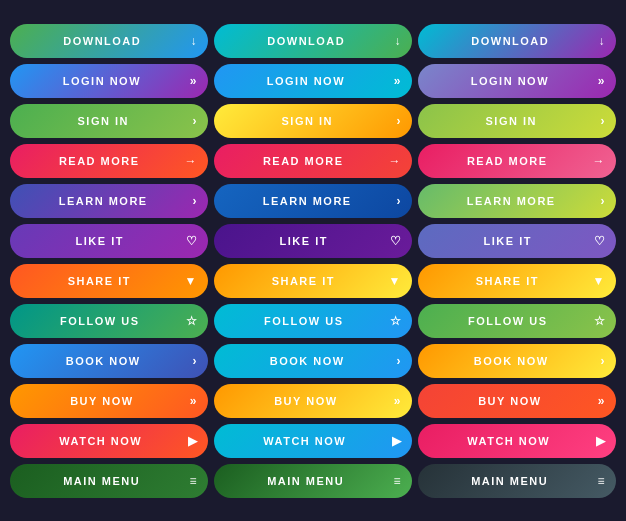  What do you see at coordinates (517, 361) in the screenshot?
I see `btn-book-now-col3: BOOK NOW›` at bounding box center [517, 361].